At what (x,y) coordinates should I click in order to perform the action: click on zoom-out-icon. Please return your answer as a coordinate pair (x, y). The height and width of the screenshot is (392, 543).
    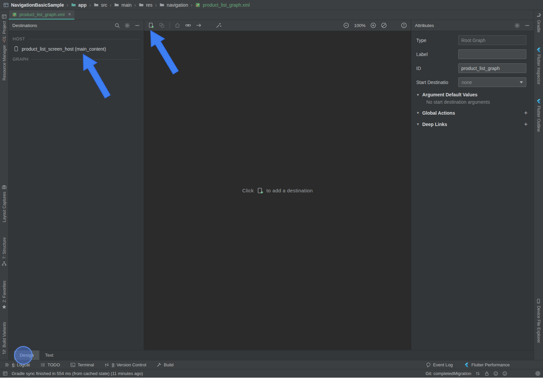
    Looking at the image, I should click on (346, 25).